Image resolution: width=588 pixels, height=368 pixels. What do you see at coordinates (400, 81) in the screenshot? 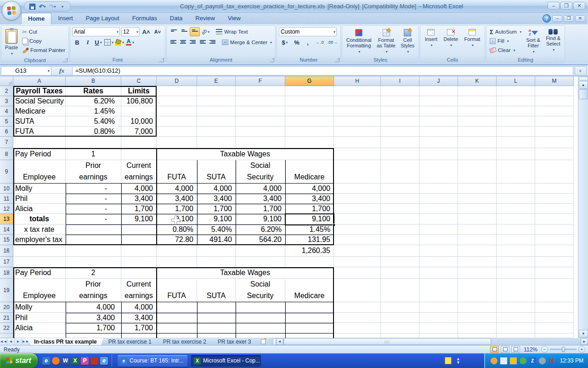
I see `column-header-I: I` at bounding box center [400, 81].